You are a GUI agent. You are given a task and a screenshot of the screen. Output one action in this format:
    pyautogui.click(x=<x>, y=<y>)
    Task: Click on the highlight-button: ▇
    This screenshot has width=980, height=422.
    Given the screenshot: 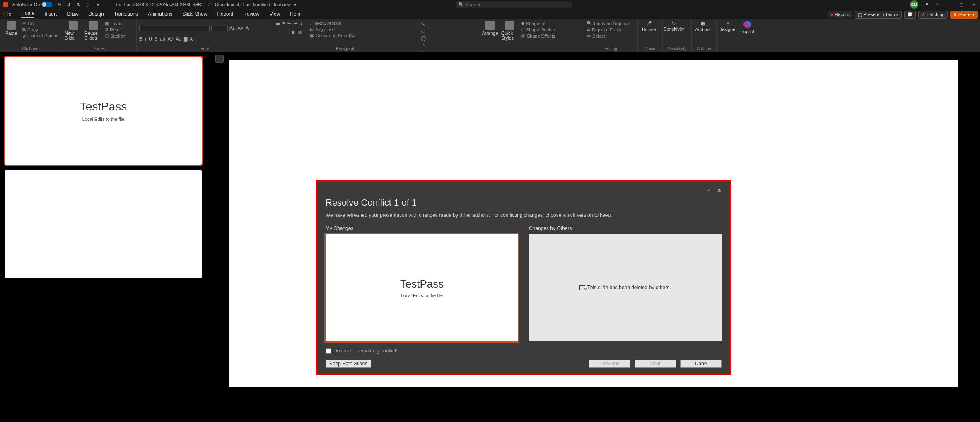 What is the action you would take?
    pyautogui.click(x=186, y=39)
    